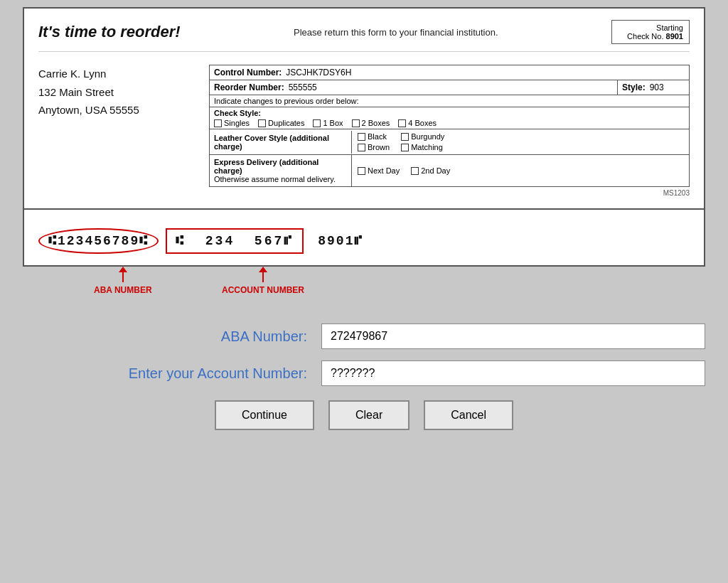  I want to click on checkbox-singles, so click(218, 124).